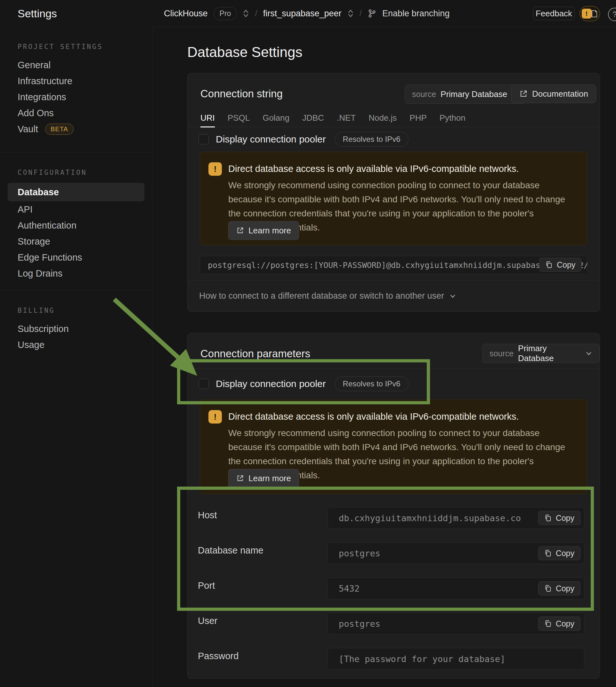 Image resolution: width=616 pixels, height=687 pixels. What do you see at coordinates (37, 14) in the screenshot?
I see `page-header-title: Settings` at bounding box center [37, 14].